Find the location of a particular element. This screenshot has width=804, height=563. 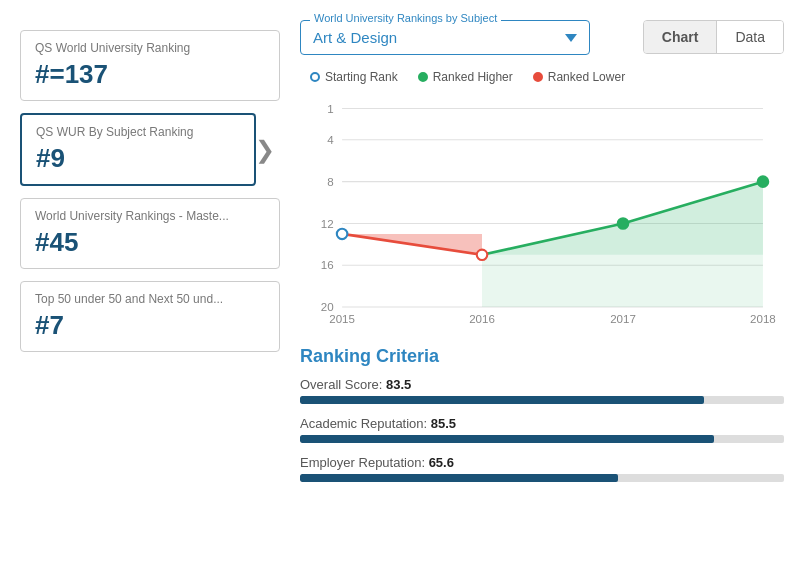

ranking-criteria-title: Ranking Criteria is located at coordinates (542, 356).